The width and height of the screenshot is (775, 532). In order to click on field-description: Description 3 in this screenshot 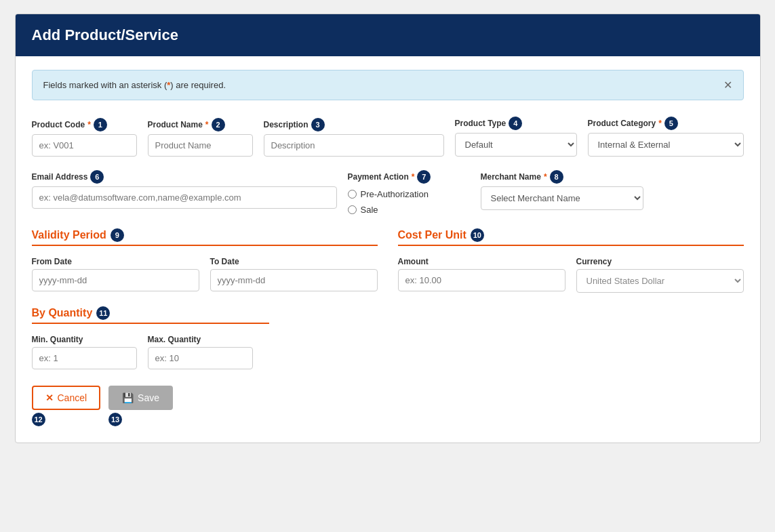, I will do `click(354, 137)`.